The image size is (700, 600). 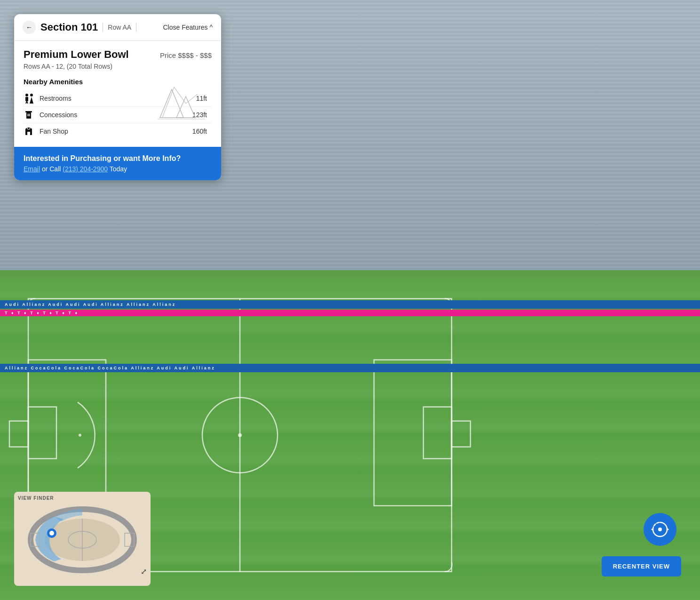 I want to click on ad-bottom-text: Allianz CocaCola CocaCola CocaCola Allia…, so click(x=110, y=368).